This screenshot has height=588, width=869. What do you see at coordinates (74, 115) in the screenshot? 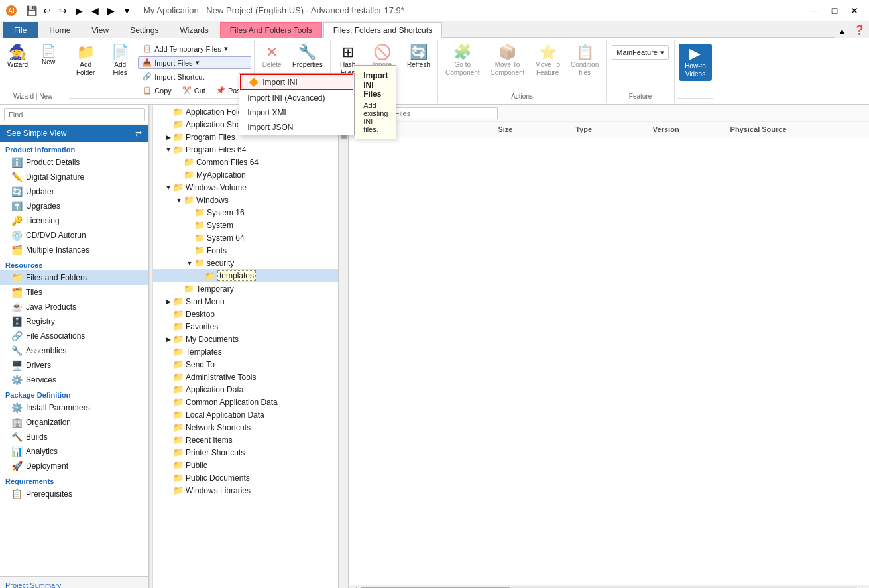
I see `sidebar-search-input` at bounding box center [74, 115].